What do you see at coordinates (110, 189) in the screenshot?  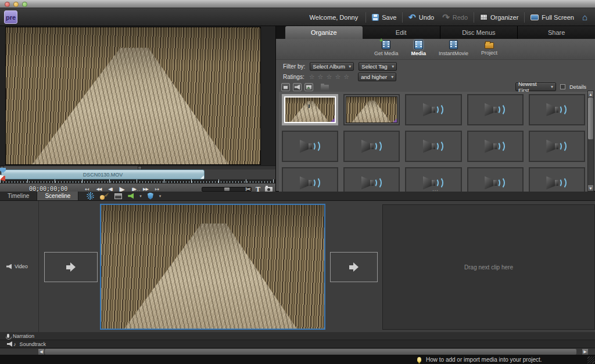 I see `frame-back-button: ◀▮` at bounding box center [110, 189].